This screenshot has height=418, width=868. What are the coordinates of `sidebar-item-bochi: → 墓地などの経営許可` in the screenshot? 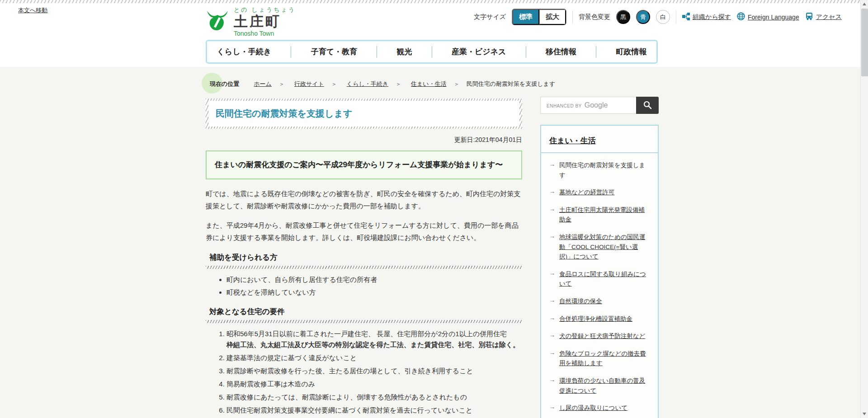 It's located at (599, 193).